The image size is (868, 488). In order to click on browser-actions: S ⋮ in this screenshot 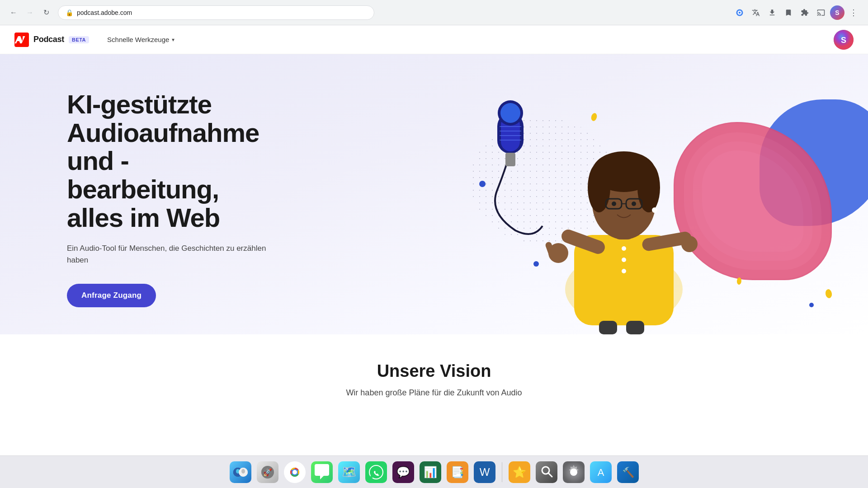, I will do `click(797, 13)`.